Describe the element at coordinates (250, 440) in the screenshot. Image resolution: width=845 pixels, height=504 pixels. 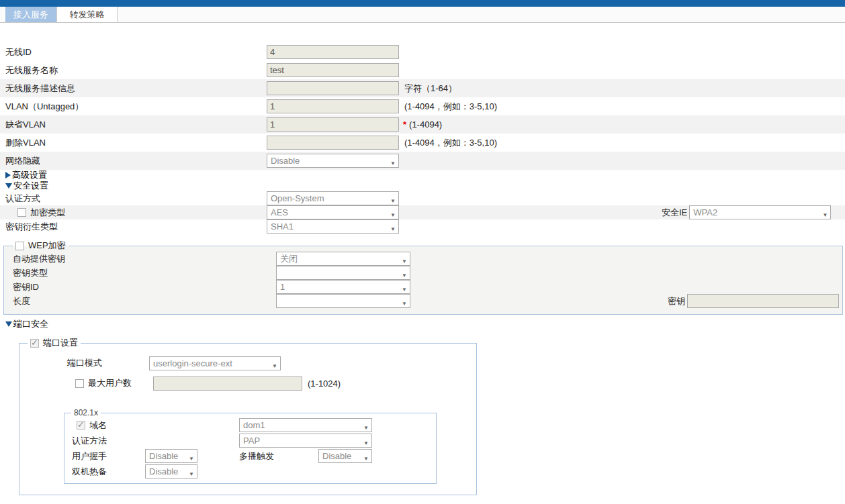
I see `row-auth-method: 认证方法 PAP` at that location.